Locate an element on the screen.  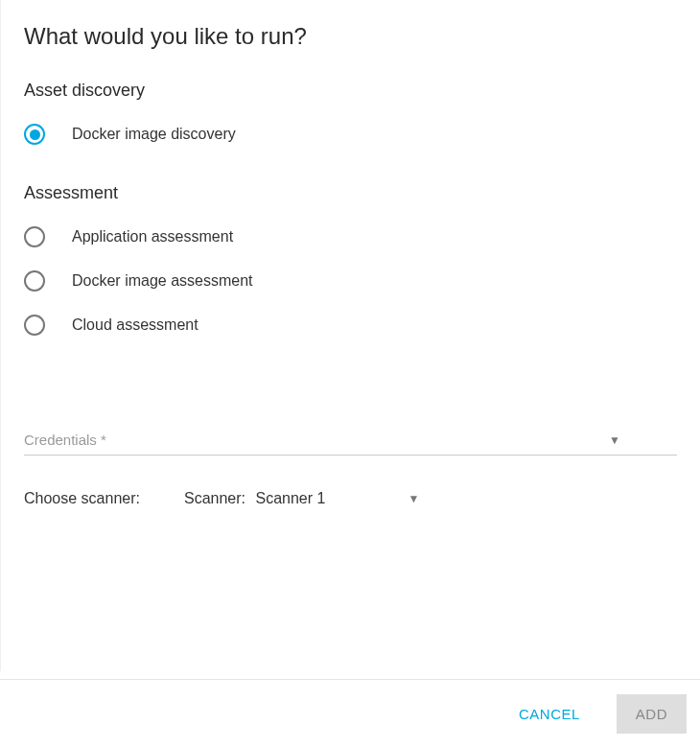
radio-application-assessment: Application assessment is located at coordinates (351, 237).